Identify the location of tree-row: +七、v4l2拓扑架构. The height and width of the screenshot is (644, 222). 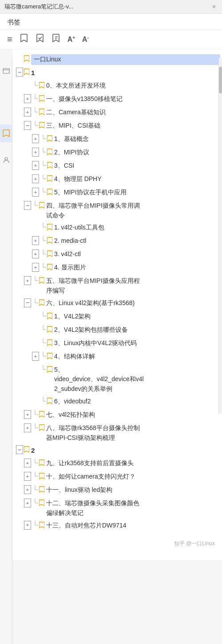
(117, 415).